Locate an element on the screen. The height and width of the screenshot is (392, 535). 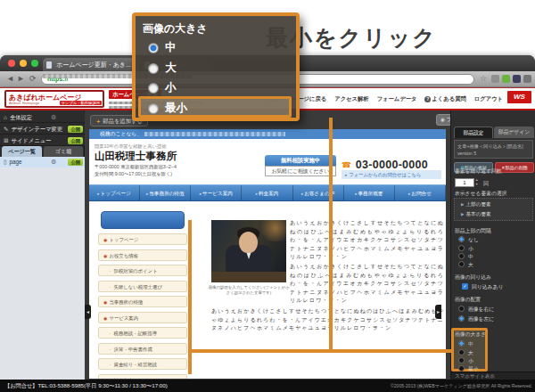
checkbox-wrap-checked: ✓ is located at coordinates (465, 287).